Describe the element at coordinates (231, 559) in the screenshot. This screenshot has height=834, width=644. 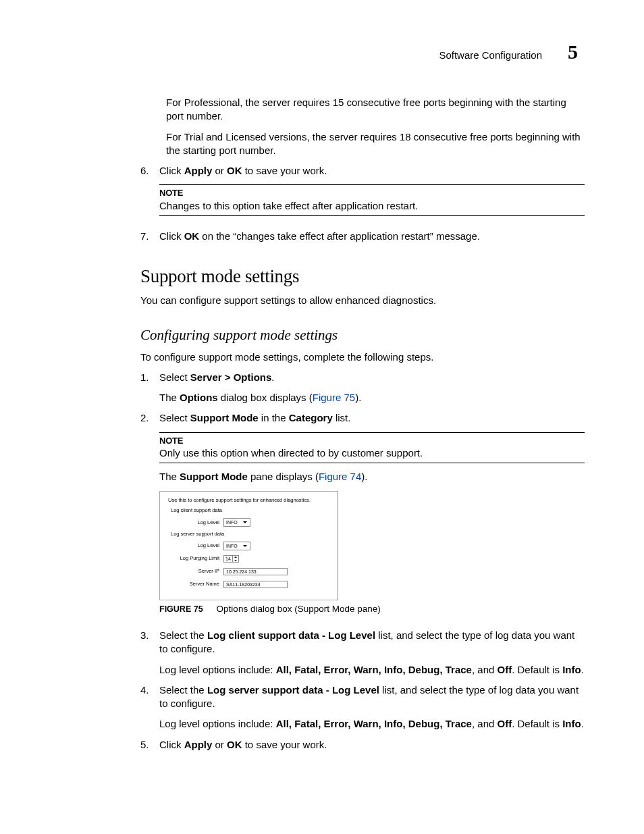
I see `log-purging-limit-spinner: 14` at that location.